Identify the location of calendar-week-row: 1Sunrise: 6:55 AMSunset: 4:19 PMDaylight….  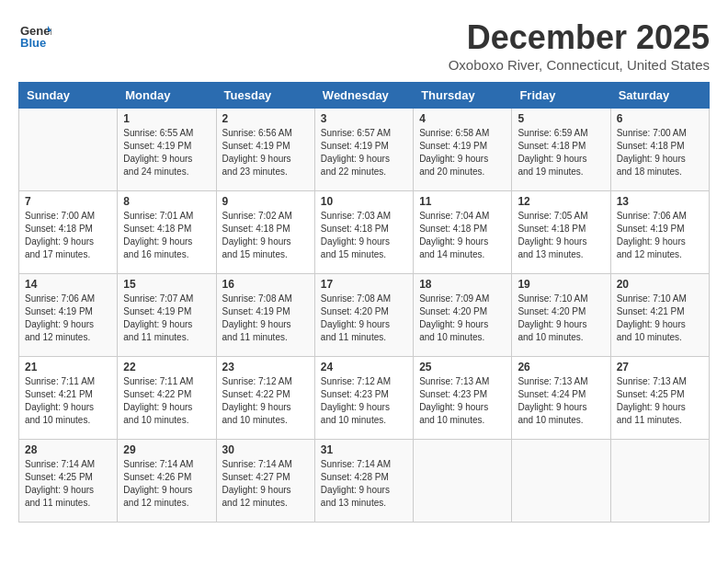
(364, 150).